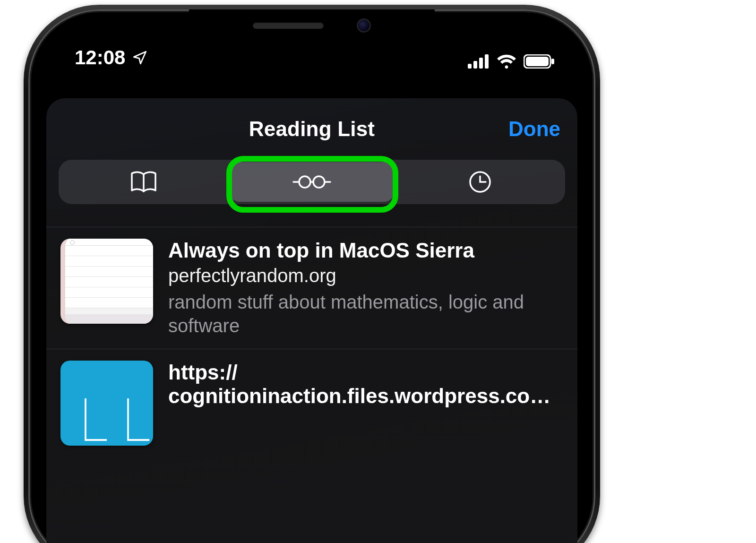  What do you see at coordinates (312, 182) in the screenshot?
I see `glasses-icon` at bounding box center [312, 182].